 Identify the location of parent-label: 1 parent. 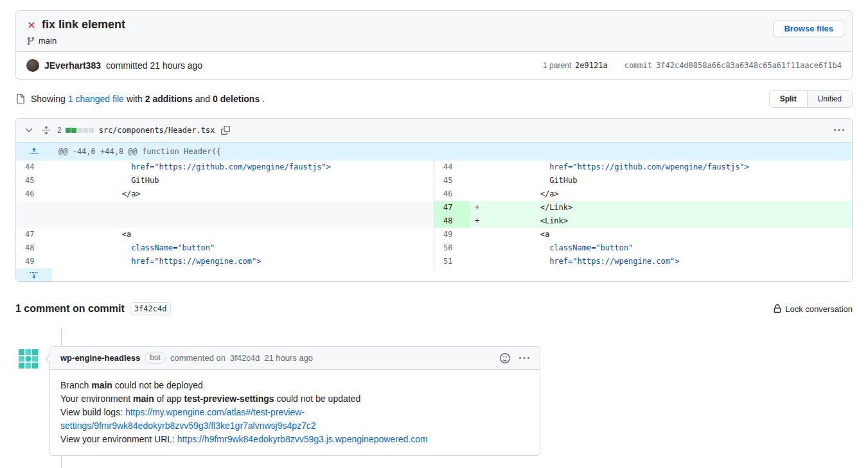
(557, 65).